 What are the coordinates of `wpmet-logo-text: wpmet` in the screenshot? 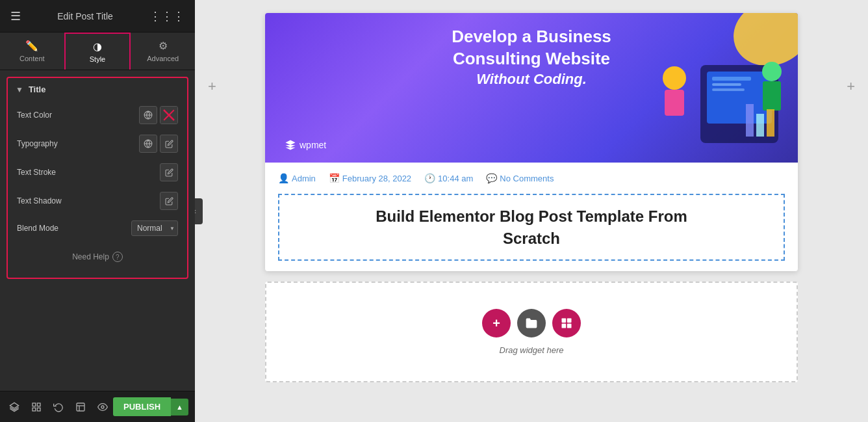 It's located at (313, 145).